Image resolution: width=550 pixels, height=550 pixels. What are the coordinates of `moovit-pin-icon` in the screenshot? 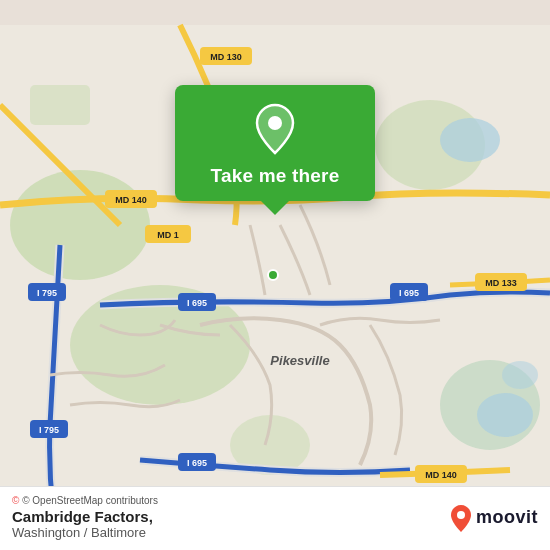 It's located at (461, 518).